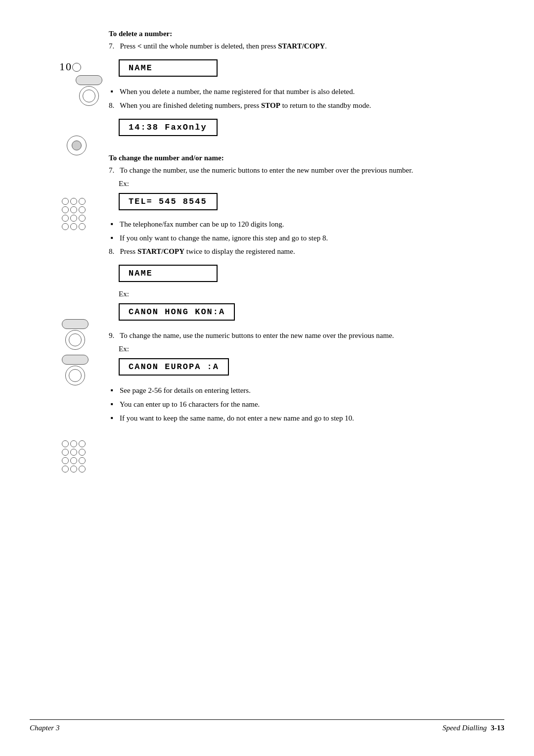 The height and width of the screenshot is (756, 534). Describe the element at coordinates (44, 728) in the screenshot. I see `footer-chapter: Chapter 3` at that location.